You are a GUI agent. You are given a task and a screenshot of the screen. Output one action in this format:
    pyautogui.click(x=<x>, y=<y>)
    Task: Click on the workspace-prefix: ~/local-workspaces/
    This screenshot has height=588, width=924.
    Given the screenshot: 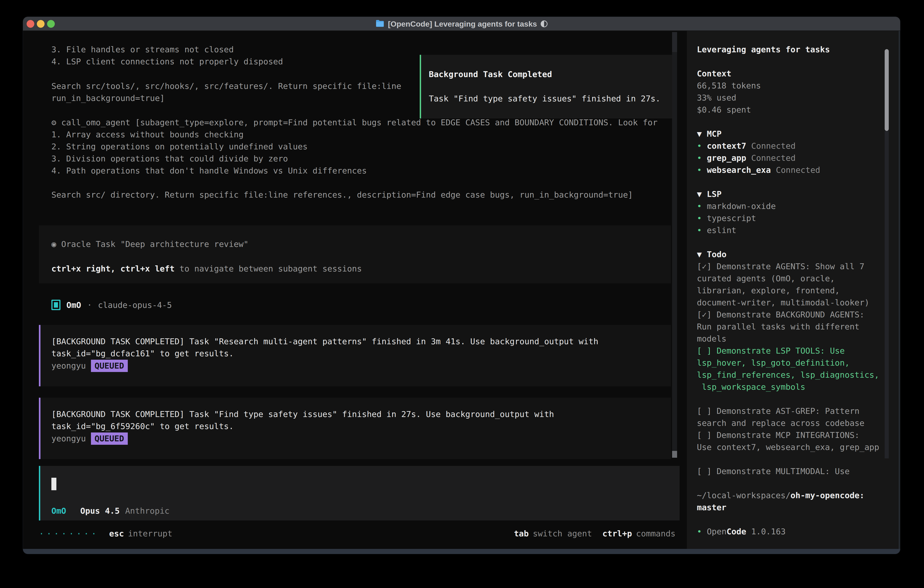 What is the action you would take?
    pyautogui.click(x=744, y=495)
    